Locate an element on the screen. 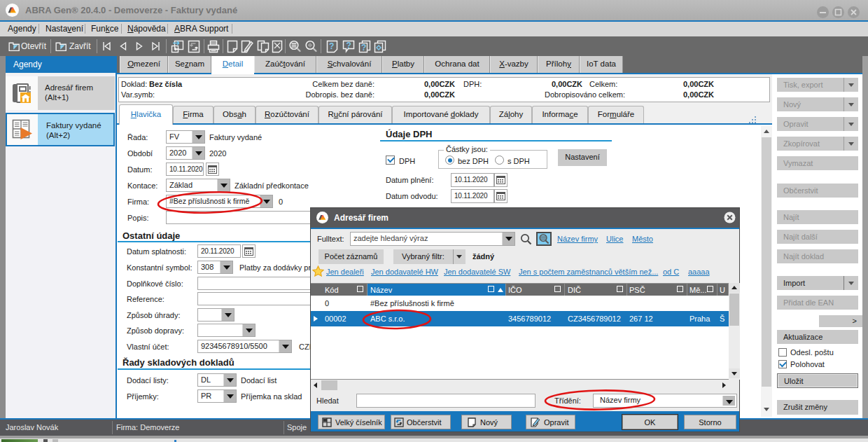 This screenshot has width=868, height=442. panel-button-zkop-rovat: Zkopírovat is located at coordinates (818, 144).